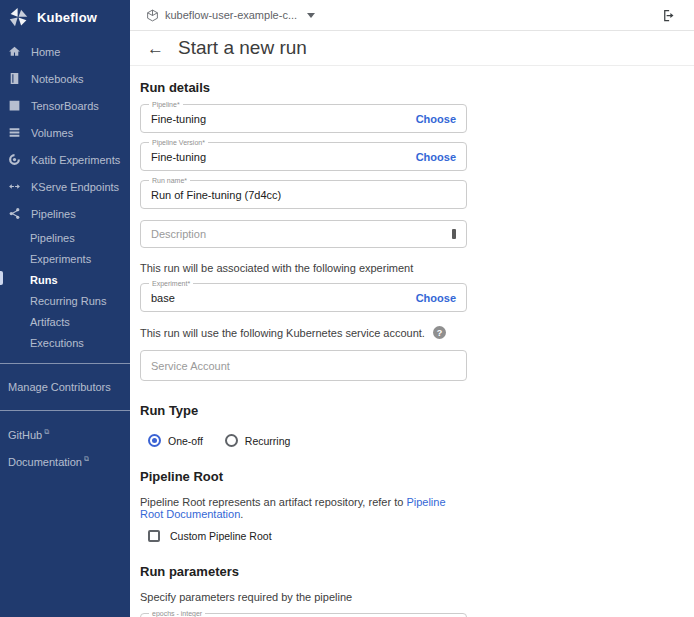 The image size is (694, 617). Describe the element at coordinates (154, 536) in the screenshot. I see `checkbox-unchecked-icon` at that location.